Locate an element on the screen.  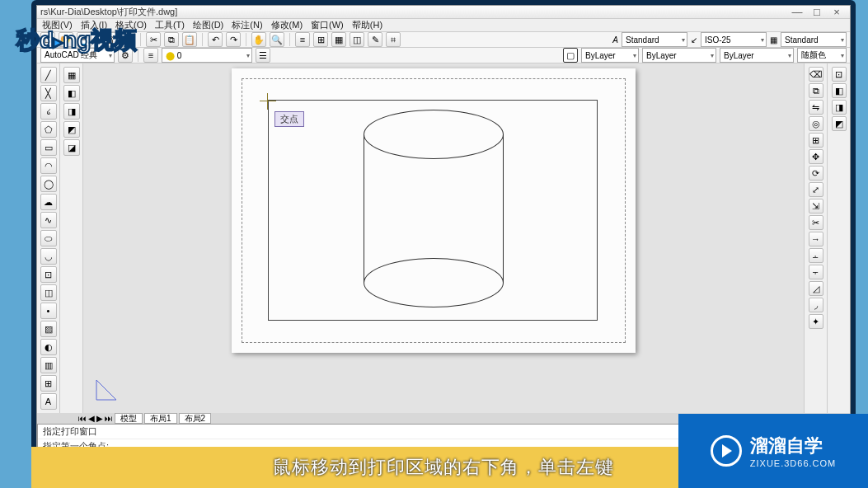
join-icon: ⫟ is located at coordinates (816, 272).